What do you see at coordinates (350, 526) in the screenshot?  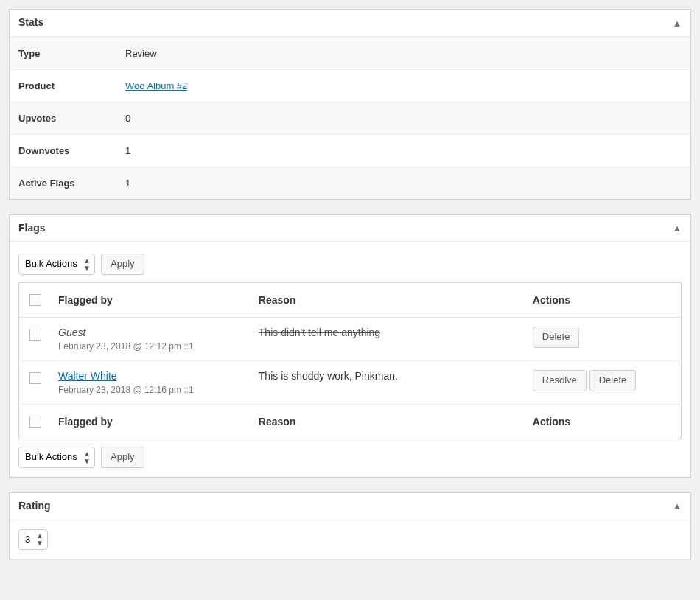 I see `rating-panel: Rating ▲ 3 ▲▼` at bounding box center [350, 526].